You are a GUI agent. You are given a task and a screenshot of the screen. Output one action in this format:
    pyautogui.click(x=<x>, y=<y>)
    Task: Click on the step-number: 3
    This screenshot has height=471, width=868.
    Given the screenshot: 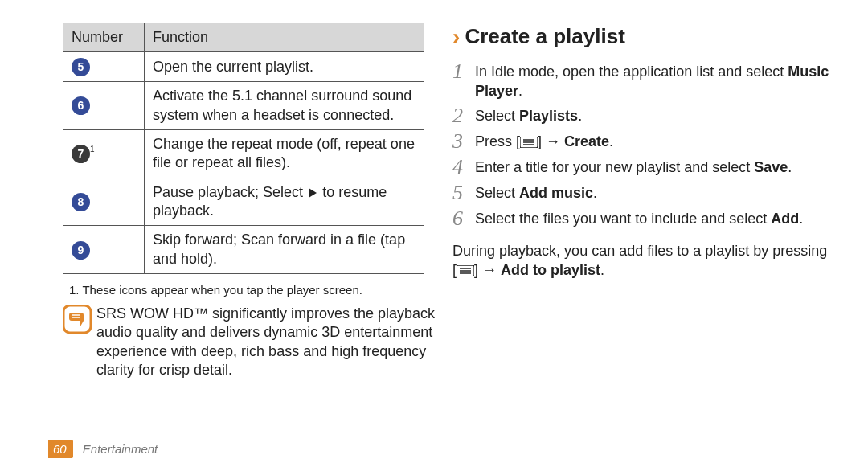 What is the action you would take?
    pyautogui.click(x=464, y=141)
    